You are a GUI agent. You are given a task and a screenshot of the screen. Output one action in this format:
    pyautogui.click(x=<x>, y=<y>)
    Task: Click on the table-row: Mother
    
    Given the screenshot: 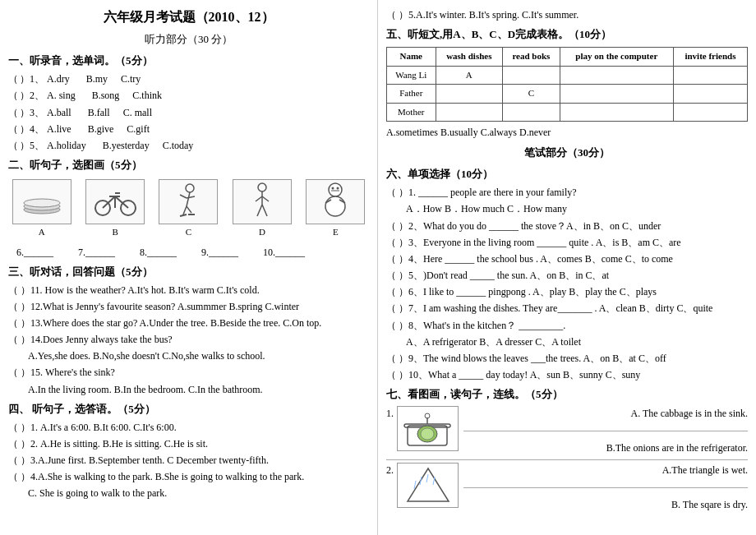 What is the action you would take?
    pyautogui.click(x=567, y=112)
    